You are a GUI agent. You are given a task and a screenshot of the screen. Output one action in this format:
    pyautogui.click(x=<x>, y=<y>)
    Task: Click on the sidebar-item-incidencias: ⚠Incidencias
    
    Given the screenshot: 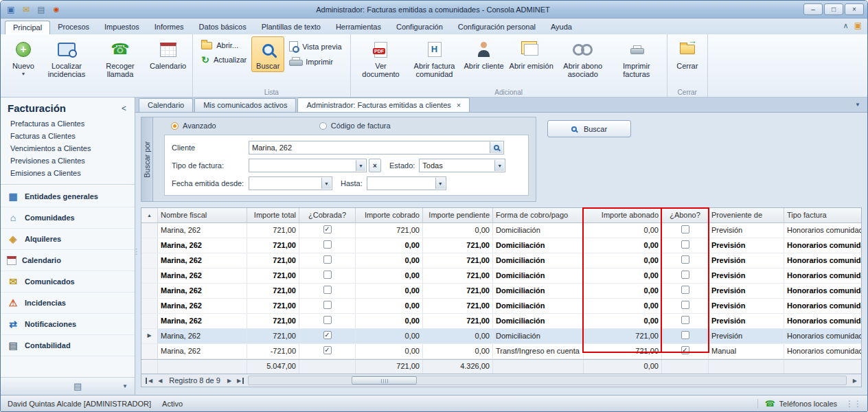 What is the action you would take?
    pyautogui.click(x=67, y=304)
    